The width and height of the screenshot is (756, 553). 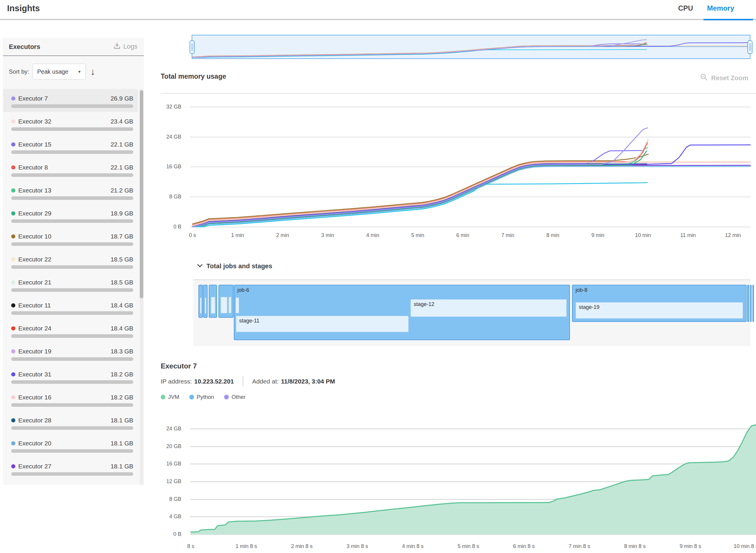 What do you see at coordinates (74, 287) in the screenshot?
I see `executor-list: Executor 726.9 GBExecutor 3223.4 GBExecu…` at bounding box center [74, 287].